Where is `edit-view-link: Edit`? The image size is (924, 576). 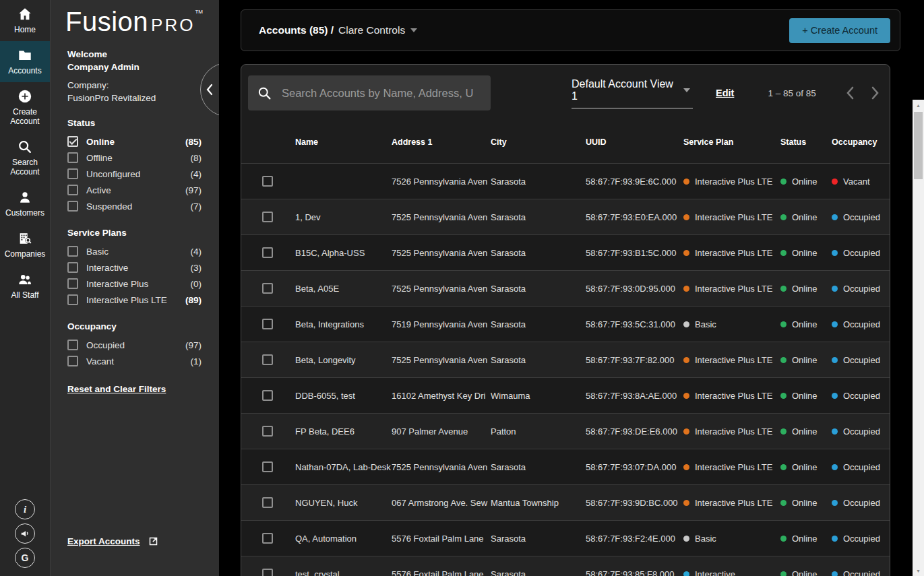 edit-view-link: Edit is located at coordinates (725, 93).